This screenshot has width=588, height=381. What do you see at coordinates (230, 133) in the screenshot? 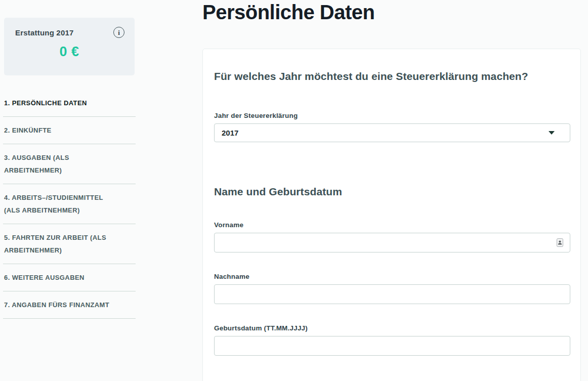
I see `year-select-value: 2017` at bounding box center [230, 133].